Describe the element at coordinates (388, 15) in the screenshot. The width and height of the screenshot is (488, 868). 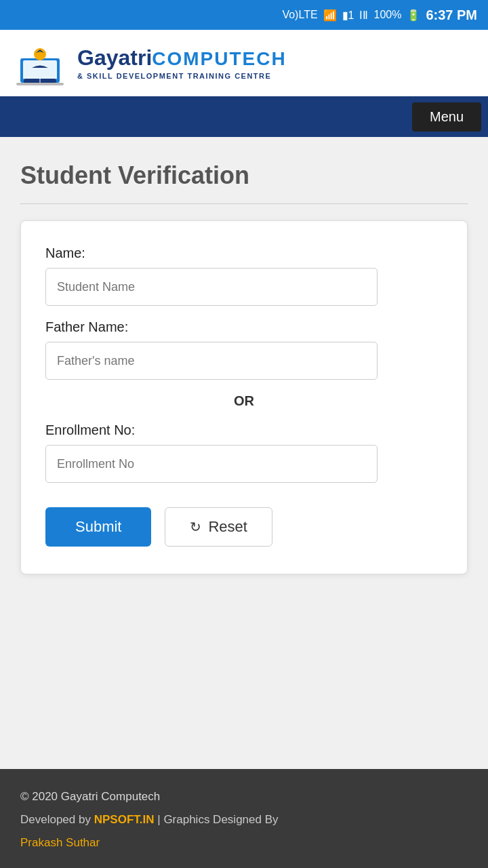
I see `battery-status: 100%` at that location.